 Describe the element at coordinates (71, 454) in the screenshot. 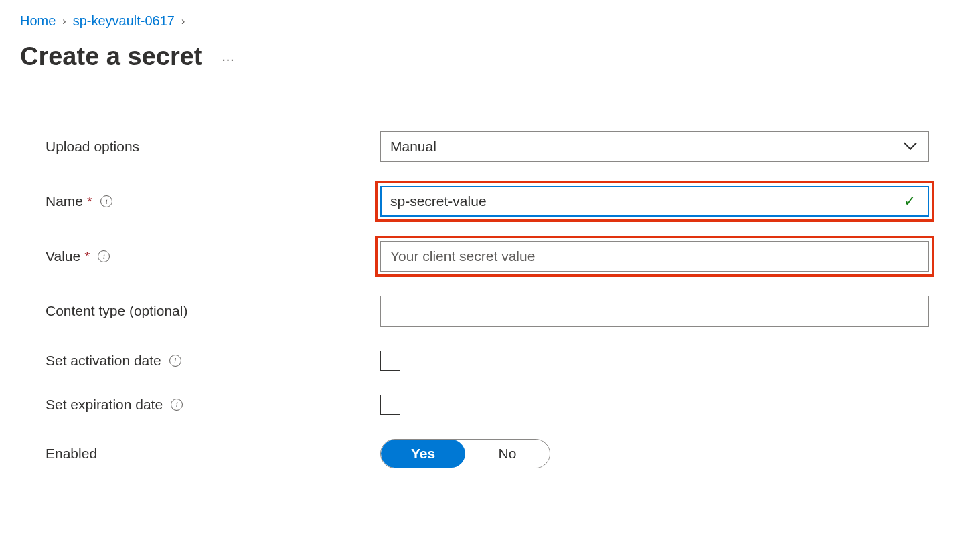

I see `enabled-label: Enabled` at that location.